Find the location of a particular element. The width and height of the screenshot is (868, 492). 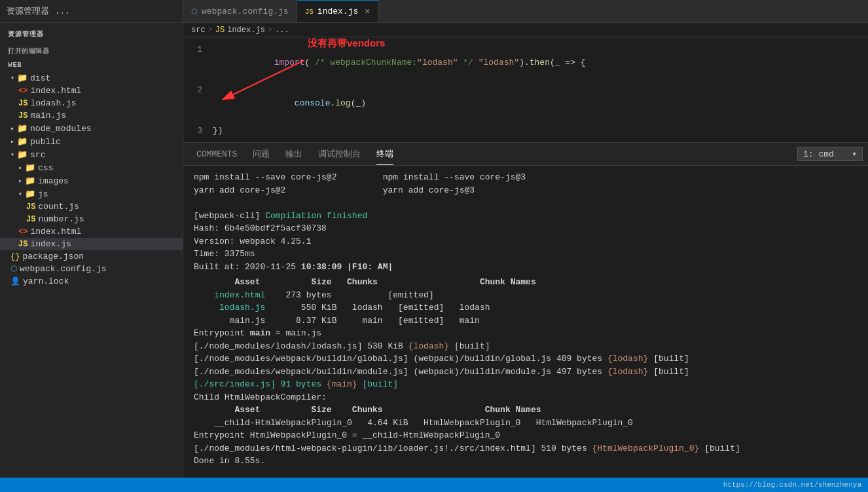

terminal-line: yarn add core-js@2 yarn add core-js@3 is located at coordinates (526, 191).